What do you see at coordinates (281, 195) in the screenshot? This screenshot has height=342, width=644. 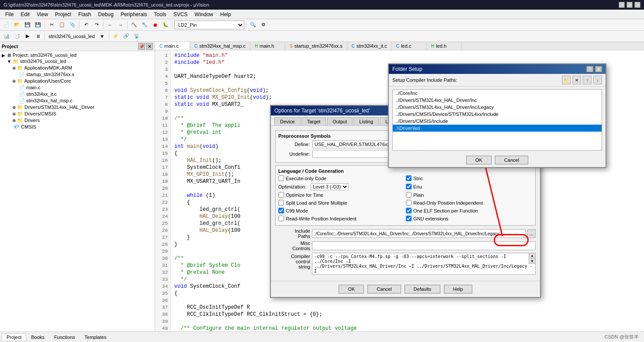 I see `opt-time-check` at bounding box center [281, 195].